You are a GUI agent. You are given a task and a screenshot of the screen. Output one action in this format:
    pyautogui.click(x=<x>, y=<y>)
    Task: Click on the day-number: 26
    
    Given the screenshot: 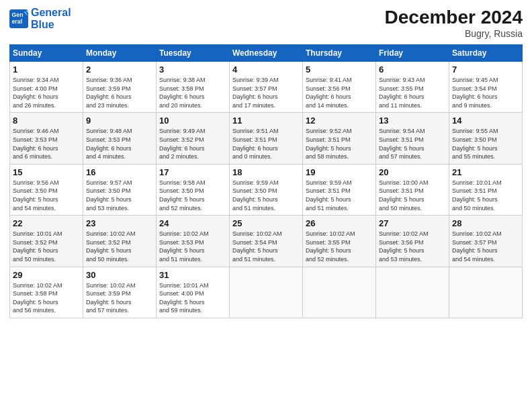 What is the action you would take?
    pyautogui.click(x=339, y=223)
    